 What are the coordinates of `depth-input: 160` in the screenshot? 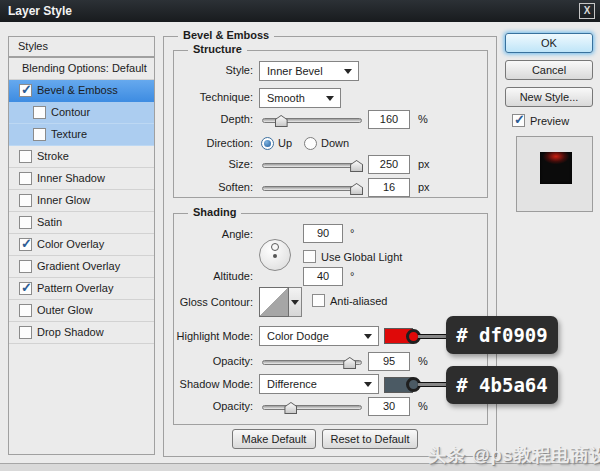 It's located at (389, 120).